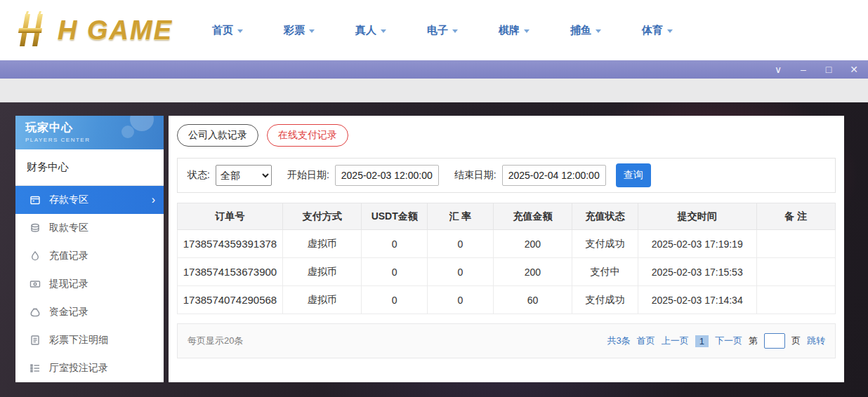 The image size is (868, 397). I want to click on prev-page-link: 上一页, so click(676, 341).